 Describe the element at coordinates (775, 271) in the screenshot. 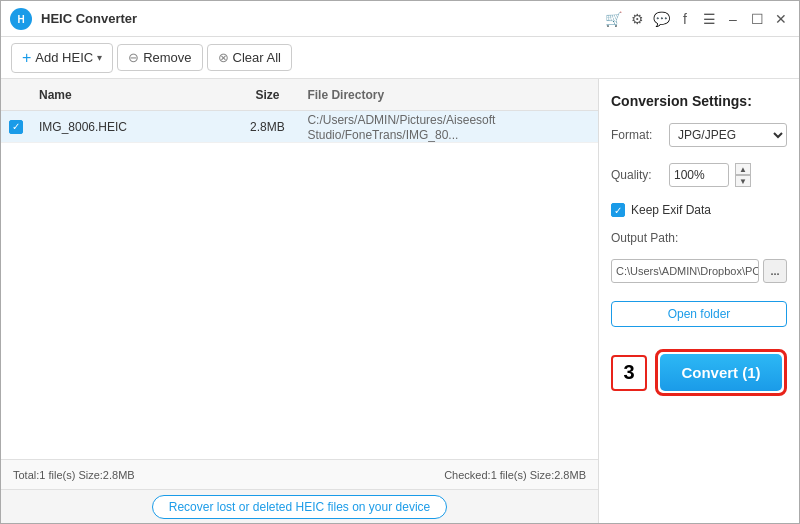

I see `browse-button: ...` at that location.